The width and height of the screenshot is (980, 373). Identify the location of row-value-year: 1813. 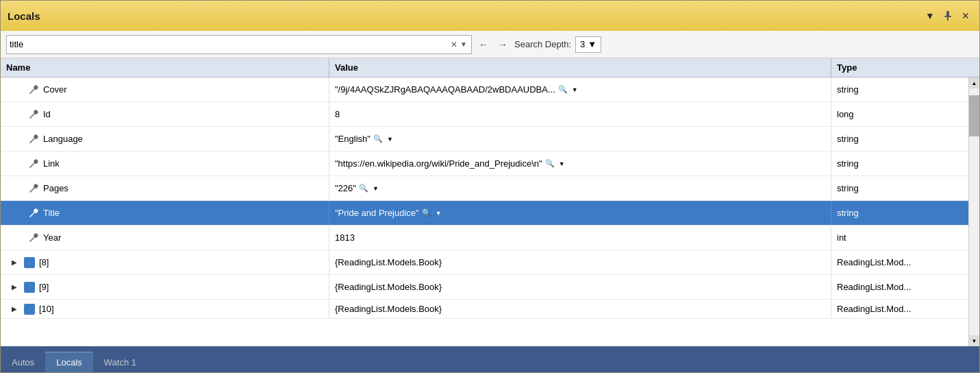
(581, 237).